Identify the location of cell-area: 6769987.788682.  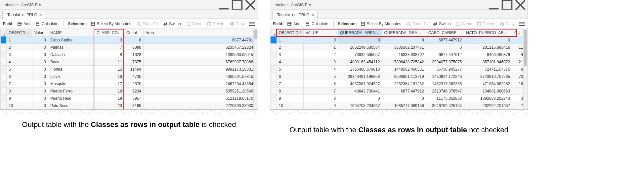
(200, 62).